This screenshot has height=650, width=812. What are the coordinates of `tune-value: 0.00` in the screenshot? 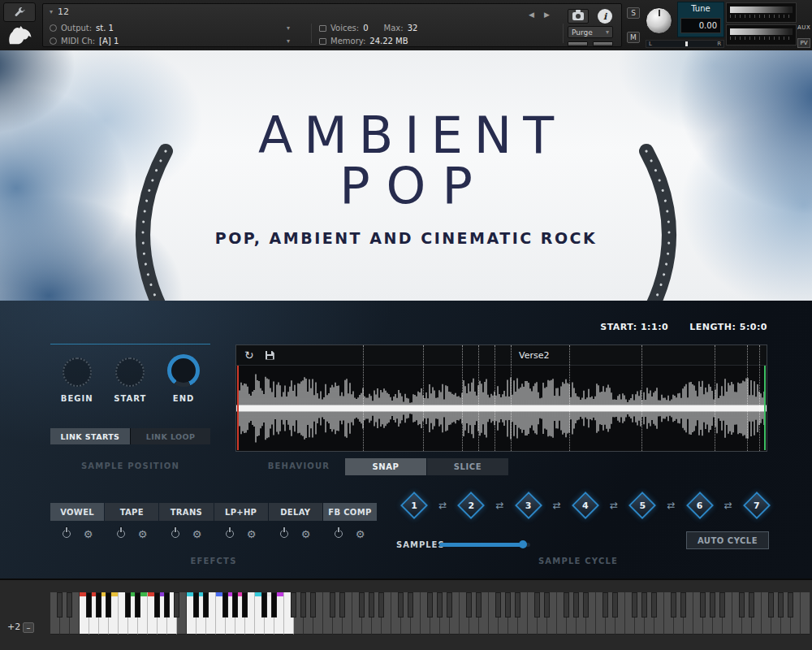 It's located at (701, 26).